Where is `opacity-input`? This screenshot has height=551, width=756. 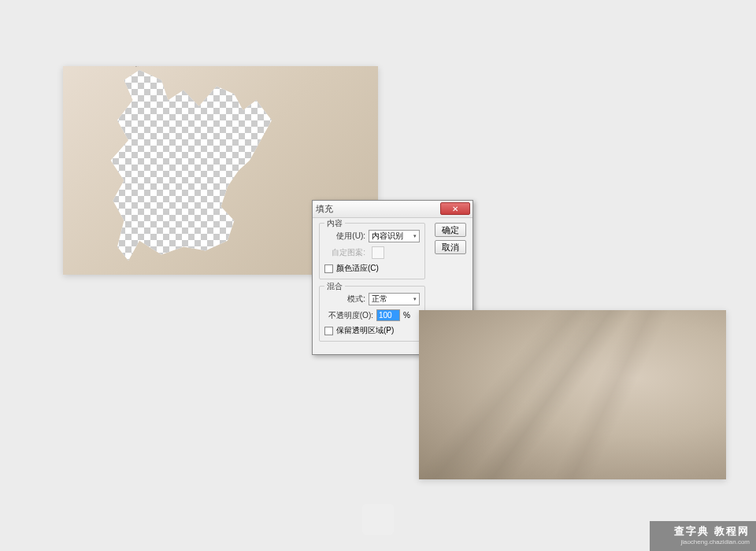
opacity-input is located at coordinates (388, 315).